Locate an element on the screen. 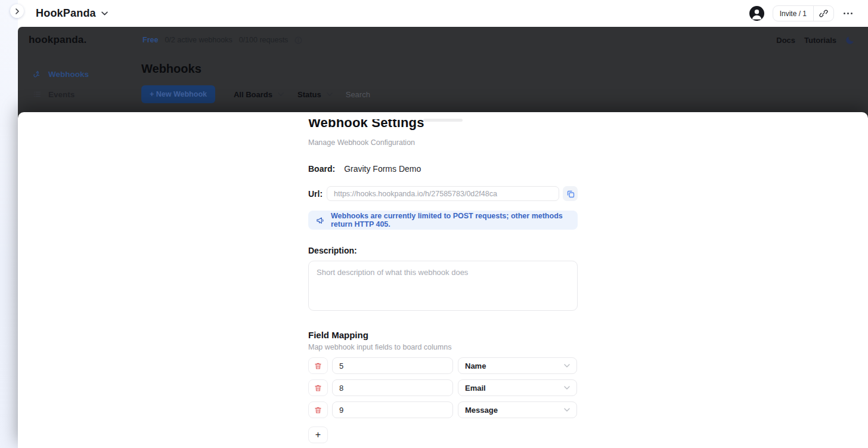 This screenshot has height=448, width=868. page-title: Webhooks is located at coordinates (289, 69).